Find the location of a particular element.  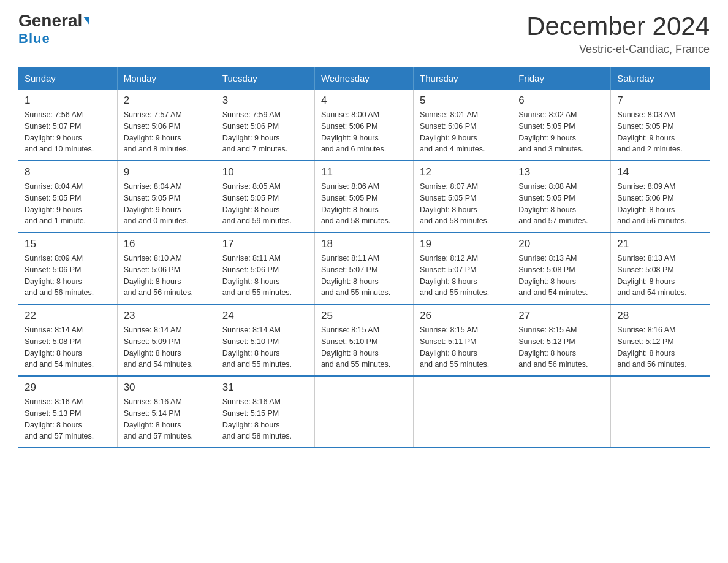

day-info: Sunrise: 8:10 AMSunset: 5:06 PMDaylight:… is located at coordinates (167, 276).